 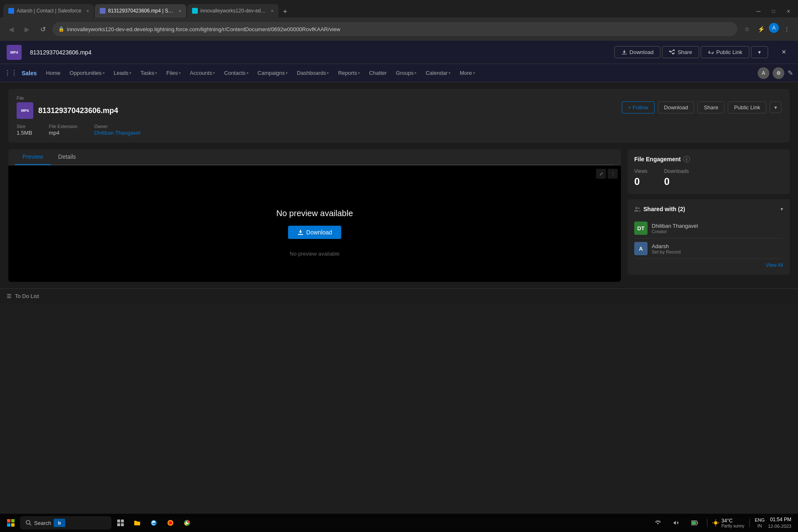 I want to click on edit-icon: ✎, so click(x=791, y=73).